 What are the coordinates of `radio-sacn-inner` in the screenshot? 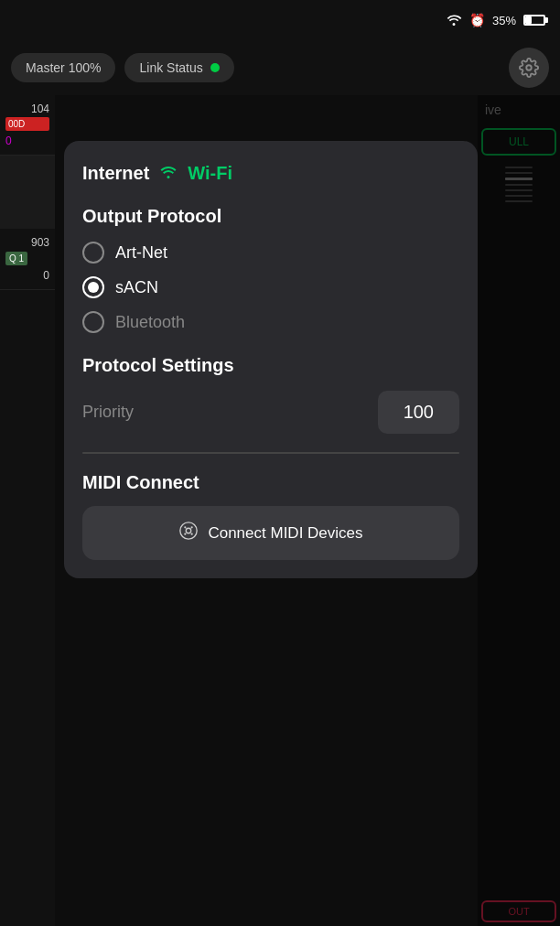 It's located at (93, 287).